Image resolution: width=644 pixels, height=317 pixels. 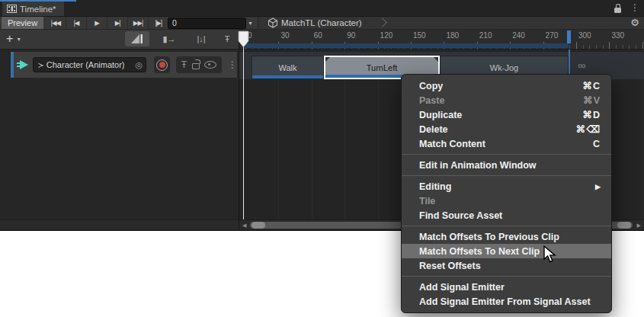 I want to click on ripple-mode-button: ▮→, so click(x=169, y=39).